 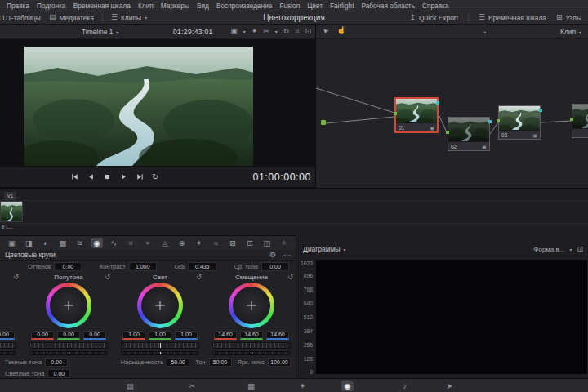 I want to click on video-preview, so click(x=139, y=106).